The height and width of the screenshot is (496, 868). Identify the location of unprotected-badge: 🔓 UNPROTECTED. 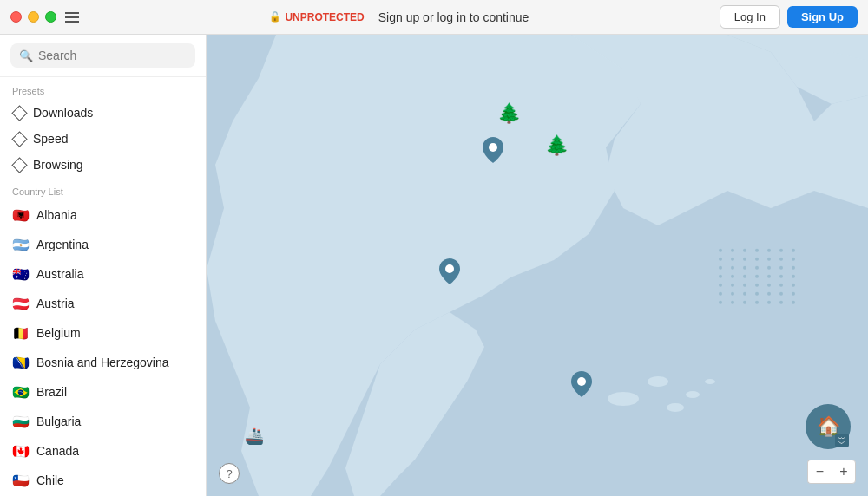
(316, 17).